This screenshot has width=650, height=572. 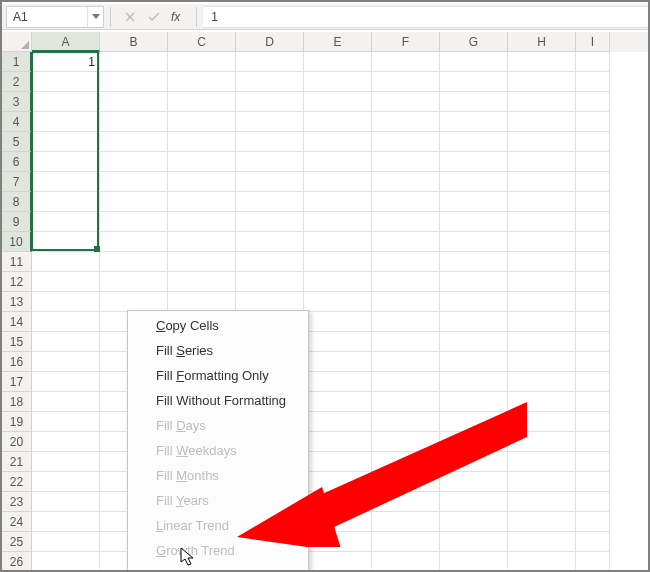 What do you see at coordinates (270, 162) in the screenshot?
I see `cell-D6` at bounding box center [270, 162].